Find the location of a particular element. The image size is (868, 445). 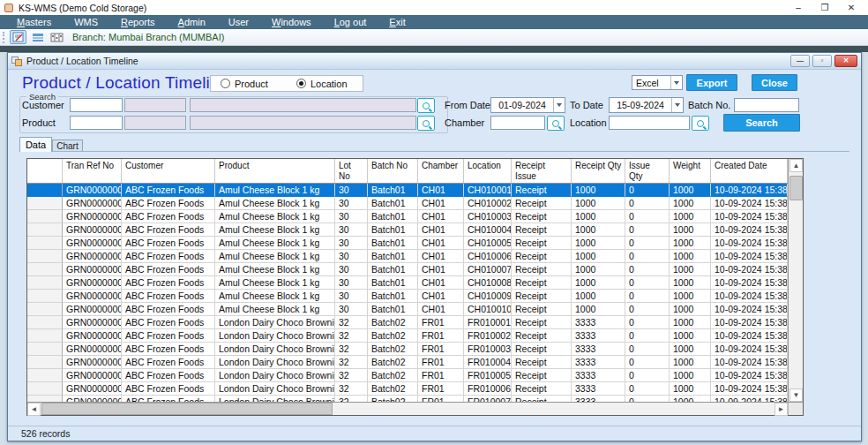

product-search-button is located at coordinates (426, 124).